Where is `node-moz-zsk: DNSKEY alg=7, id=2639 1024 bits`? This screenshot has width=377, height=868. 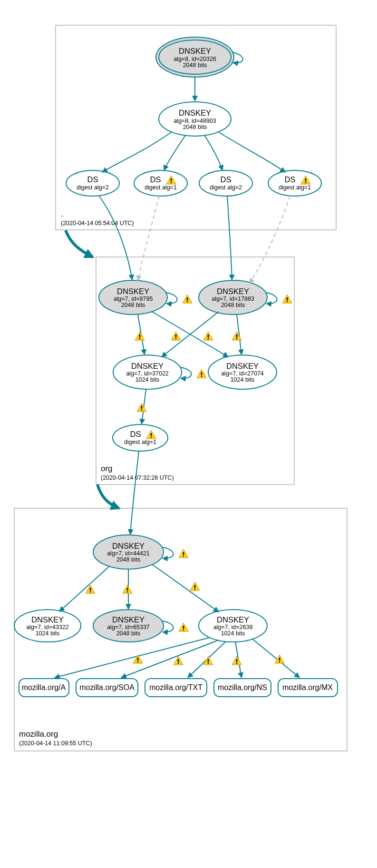
node-moz-zsk: DNSKEY alg=7, id=2639 1024 bits is located at coordinates (233, 626).